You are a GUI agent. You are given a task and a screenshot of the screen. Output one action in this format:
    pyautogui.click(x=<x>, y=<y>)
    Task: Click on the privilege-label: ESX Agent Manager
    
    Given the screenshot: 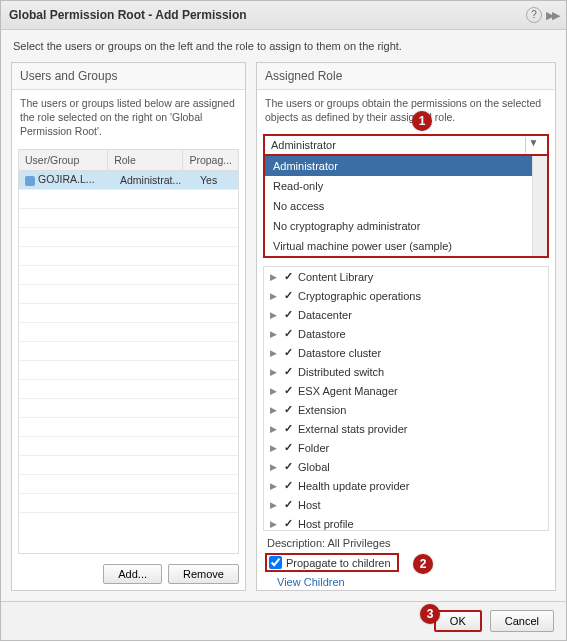 What is the action you would take?
    pyautogui.click(x=348, y=391)
    